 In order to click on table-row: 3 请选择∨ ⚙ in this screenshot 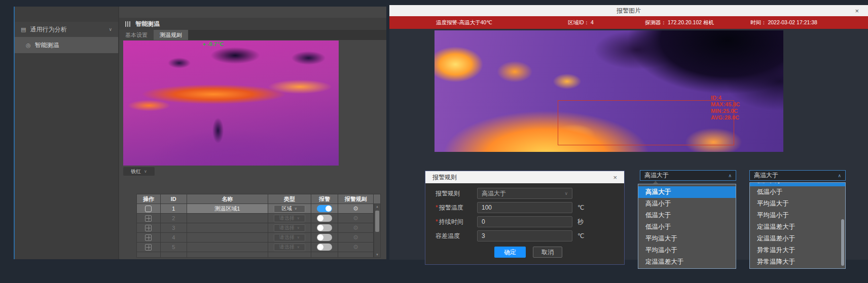, I will do `click(259, 228)`.